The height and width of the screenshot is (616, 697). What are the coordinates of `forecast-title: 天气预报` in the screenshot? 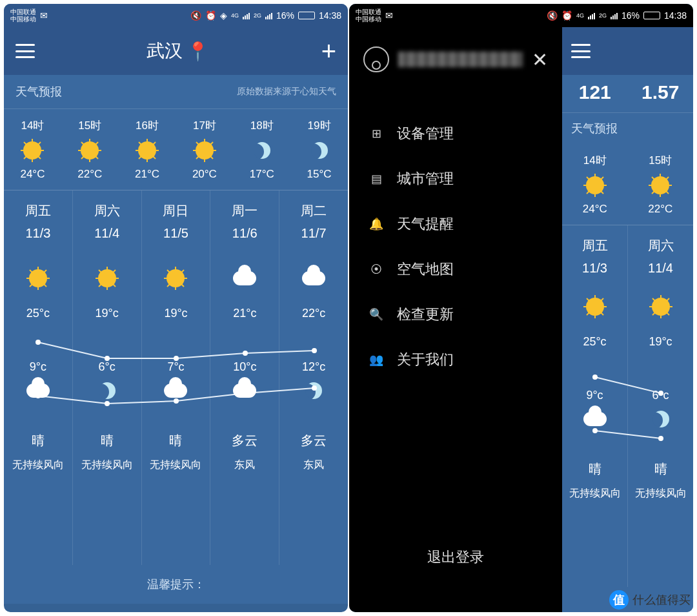 It's located at (39, 92).